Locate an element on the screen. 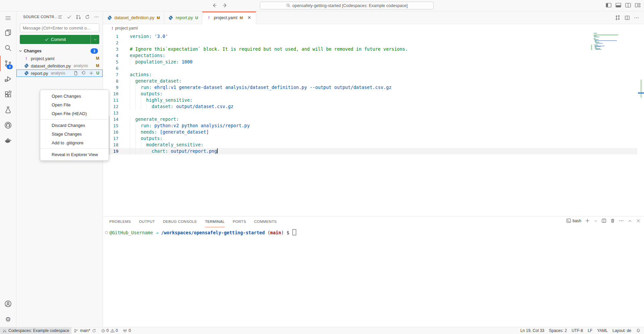 Image resolution: width=644 pixels, height=334 pixels. editor-tab-project.yaml: !project.yamlM✕ is located at coordinates (229, 18).